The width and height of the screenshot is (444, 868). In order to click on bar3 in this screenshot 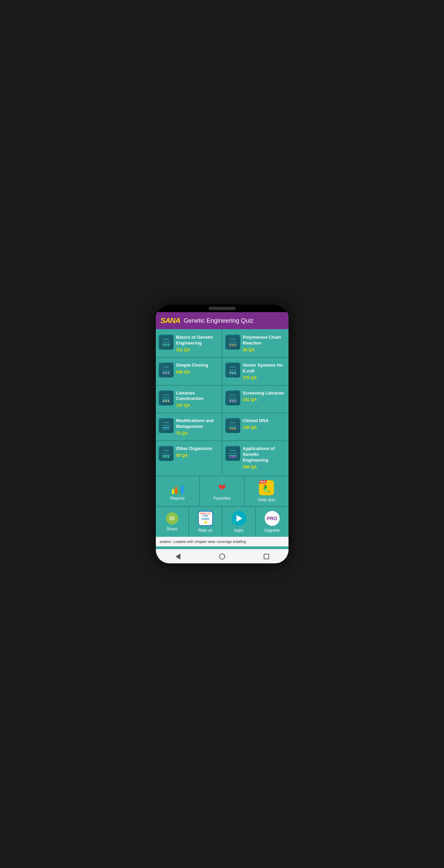, I will do `click(179, 492)`.